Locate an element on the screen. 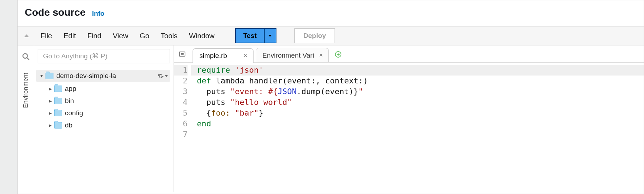  tab-label: simple.rb is located at coordinates (213, 56).